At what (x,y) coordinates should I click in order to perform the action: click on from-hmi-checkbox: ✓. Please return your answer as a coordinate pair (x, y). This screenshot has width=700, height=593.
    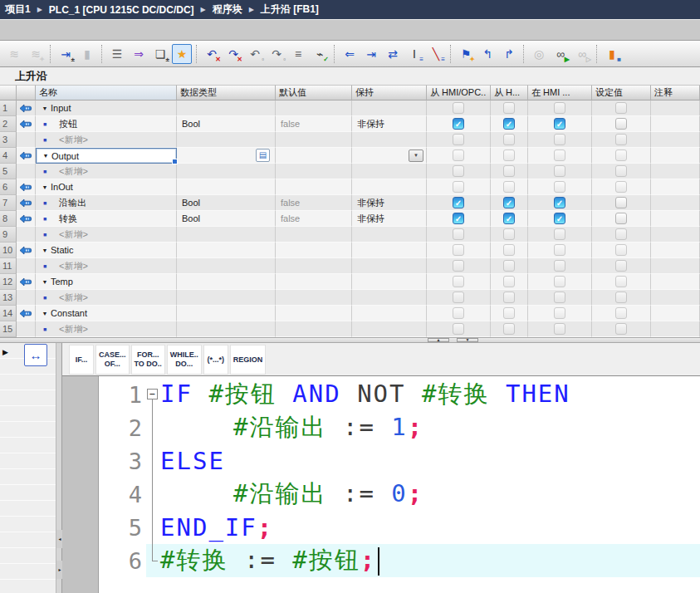
    Looking at the image, I should click on (509, 218).